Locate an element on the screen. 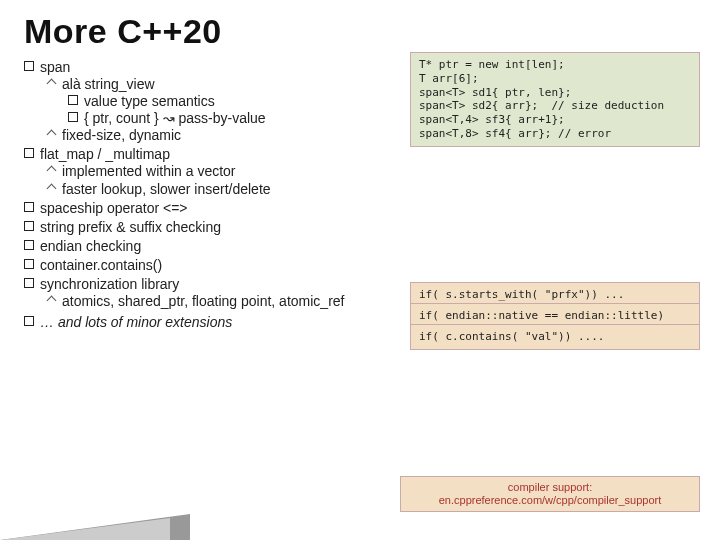 Image resolution: width=720 pixels, height=540 pixels. cs-line2: en.cppreference.com/w/cpp/compiler_suppo… is located at coordinates (550, 500).